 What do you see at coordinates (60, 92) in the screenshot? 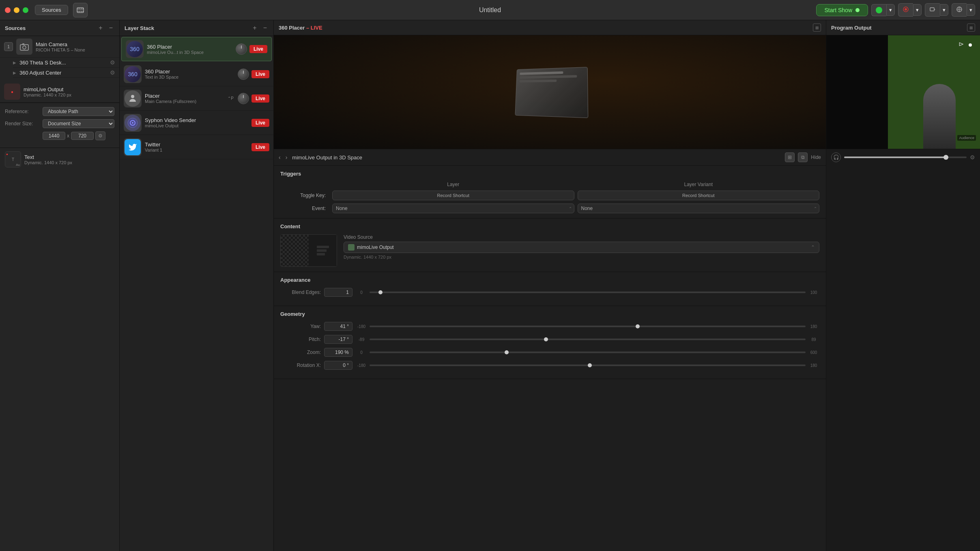
I see `source-item-mimolive: ● mimoLive Output Dynamic. 1440 x 720 px` at bounding box center [60, 92].